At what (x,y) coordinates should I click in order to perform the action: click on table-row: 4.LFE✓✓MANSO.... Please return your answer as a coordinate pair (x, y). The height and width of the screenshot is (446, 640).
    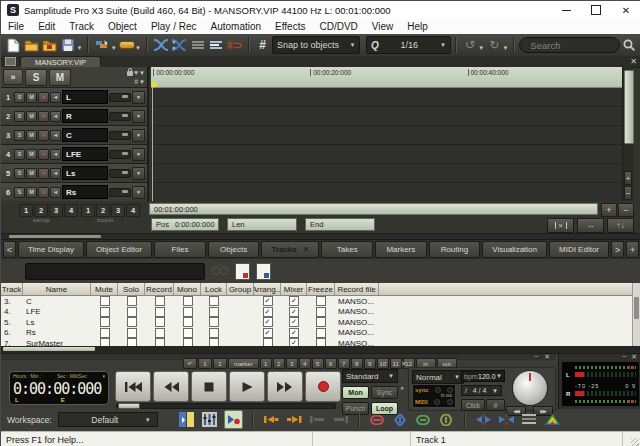
    Looking at the image, I should click on (317, 312).